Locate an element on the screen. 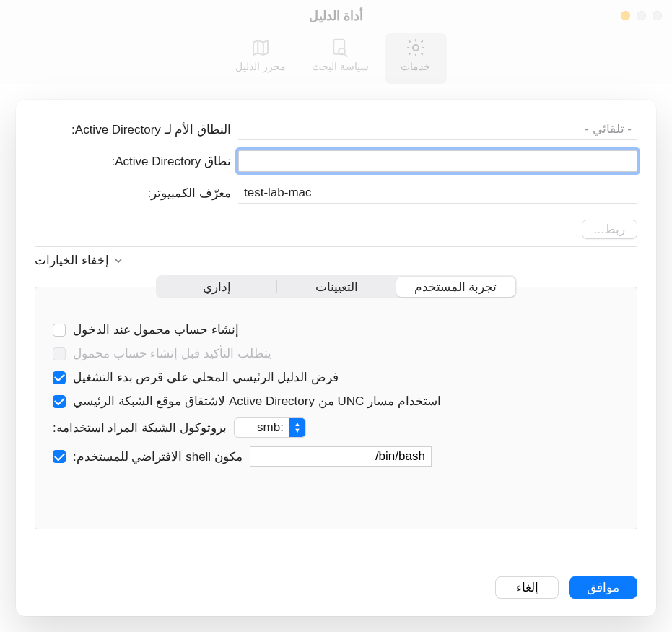  domain-input is located at coordinates (437, 161).